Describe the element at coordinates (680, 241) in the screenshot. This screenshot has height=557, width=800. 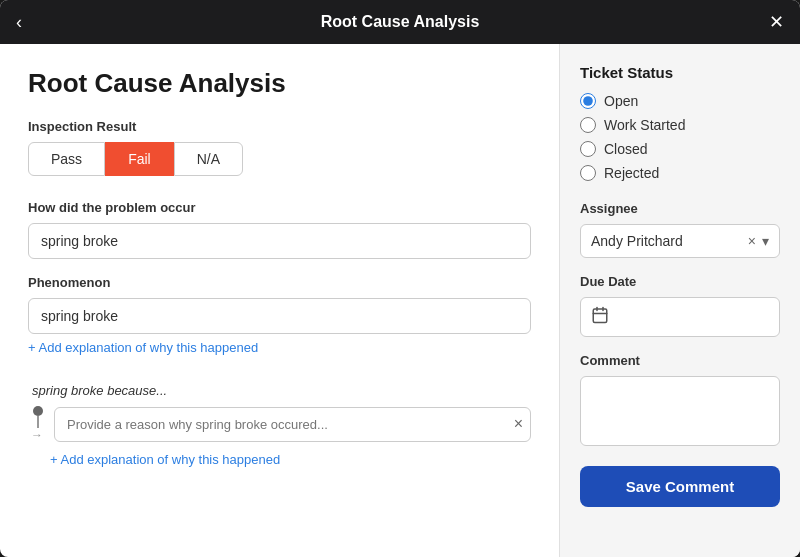
I see `assignee-select-inner: Andy Pritchard × ▾` at that location.